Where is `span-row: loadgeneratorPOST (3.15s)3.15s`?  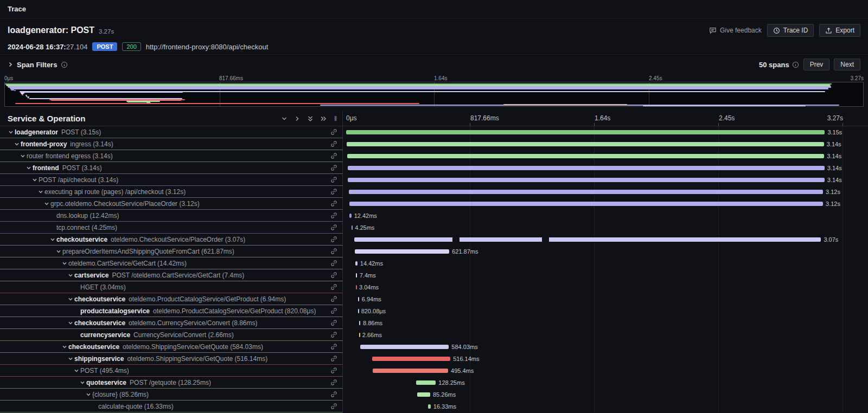 span-row: loadgeneratorPOST (3.15s)3.15s is located at coordinates (434, 132).